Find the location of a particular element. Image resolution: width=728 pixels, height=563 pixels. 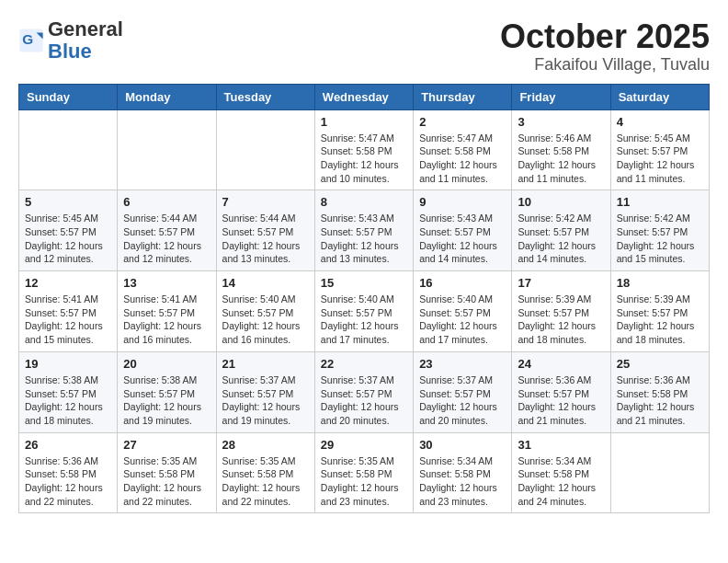

day-info: Sunrise: 5:36 AM Sunset: 5:57 PM Dayligh… is located at coordinates (561, 401).